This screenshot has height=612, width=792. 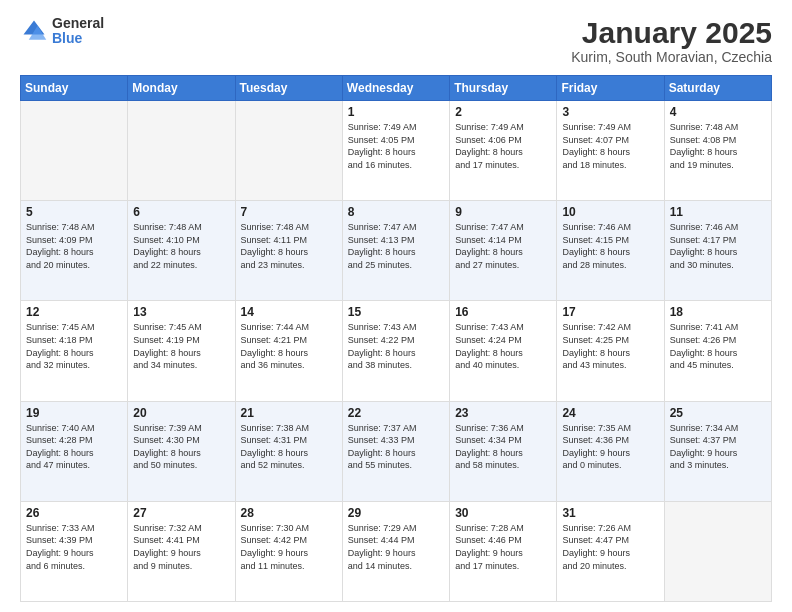 I want to click on title-block: January 2025 Kurim, South Moravian, Czec…, so click(x=672, y=40).